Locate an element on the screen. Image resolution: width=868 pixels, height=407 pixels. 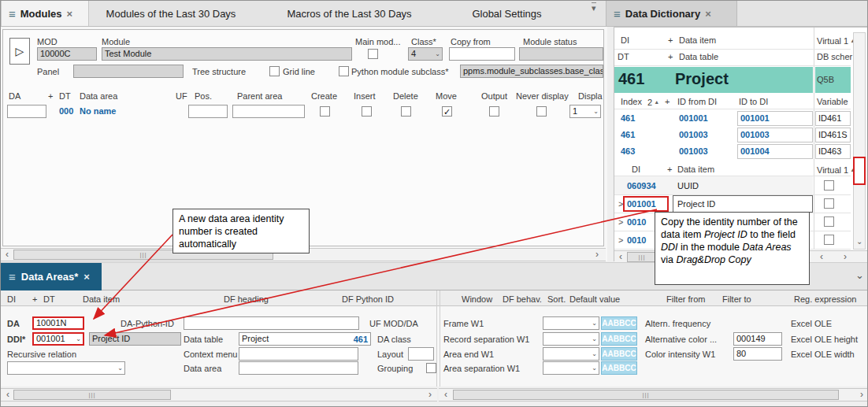
frame-w1-dropdown: ⌄ is located at coordinates (571, 323).